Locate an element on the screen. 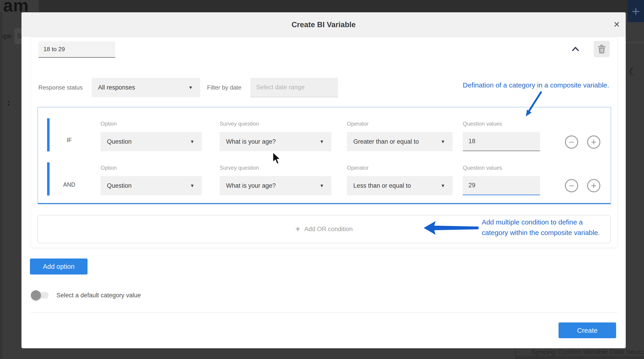 The image size is (644, 359). response-status-label: Response status is located at coordinates (60, 87).